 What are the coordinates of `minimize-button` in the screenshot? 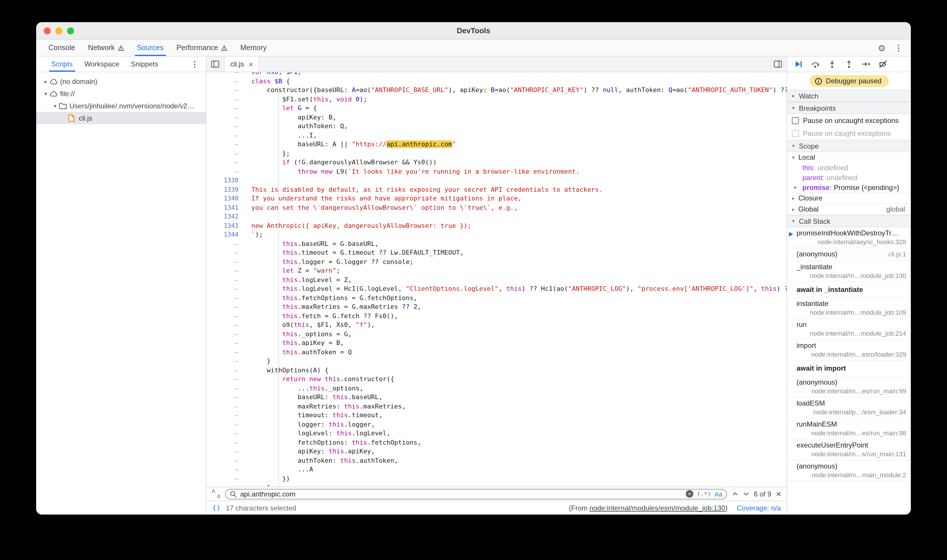 It's located at (59, 31).